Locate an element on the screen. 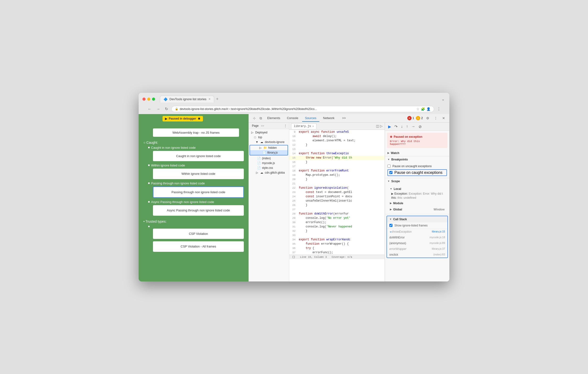  csp-violation-box: CSP Violation is located at coordinates (198, 234).